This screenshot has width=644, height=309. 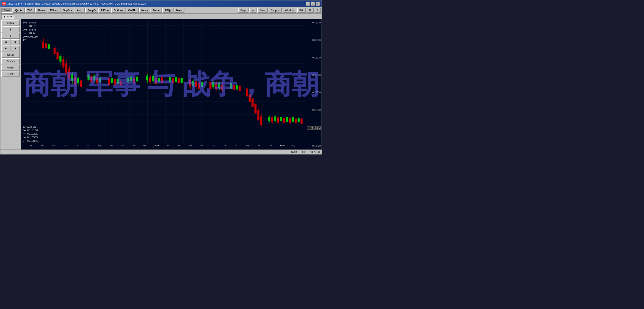 I want to click on time-sep18: Sep, so click(x=111, y=146).